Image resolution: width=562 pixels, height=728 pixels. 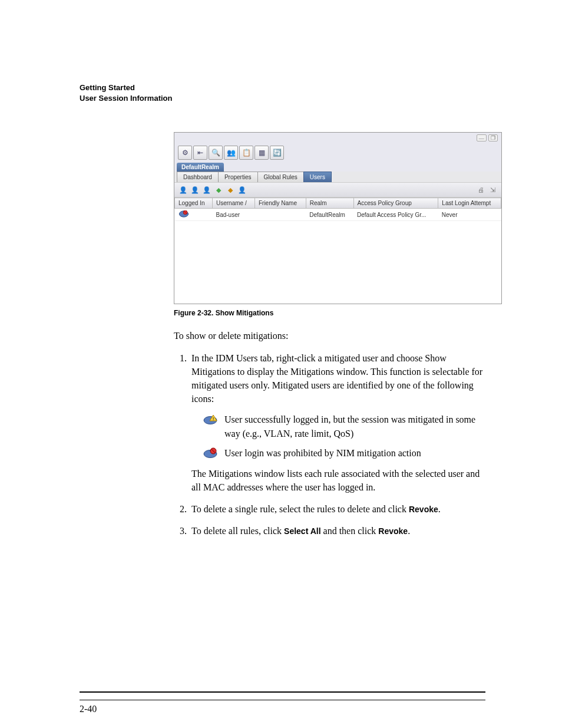 I want to click on step-3-text-e: ., so click(x=409, y=531).